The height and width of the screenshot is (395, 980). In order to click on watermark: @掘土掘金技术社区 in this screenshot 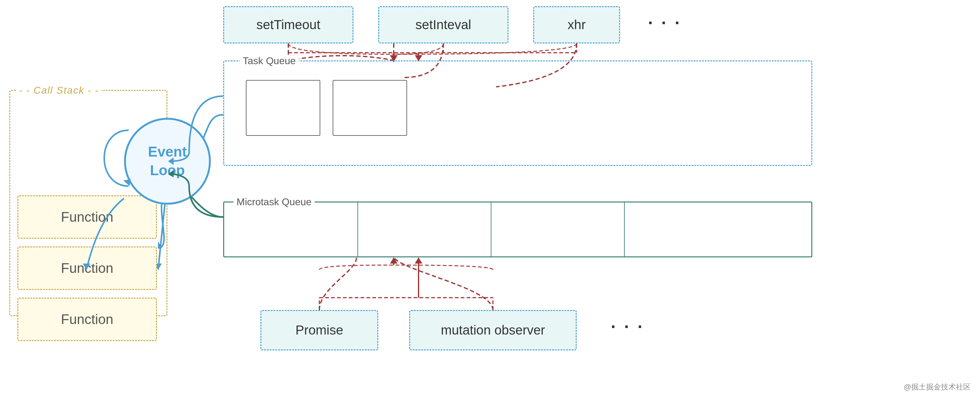, I will do `click(937, 387)`.